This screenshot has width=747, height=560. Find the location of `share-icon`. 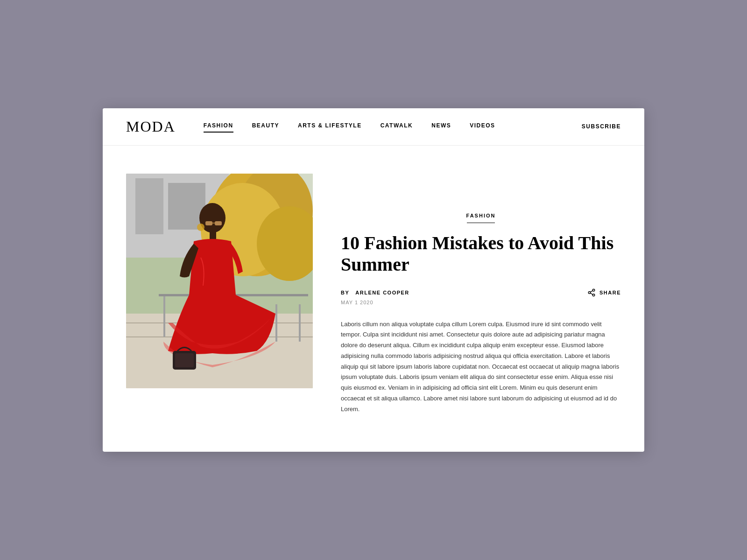

share-icon is located at coordinates (592, 293).